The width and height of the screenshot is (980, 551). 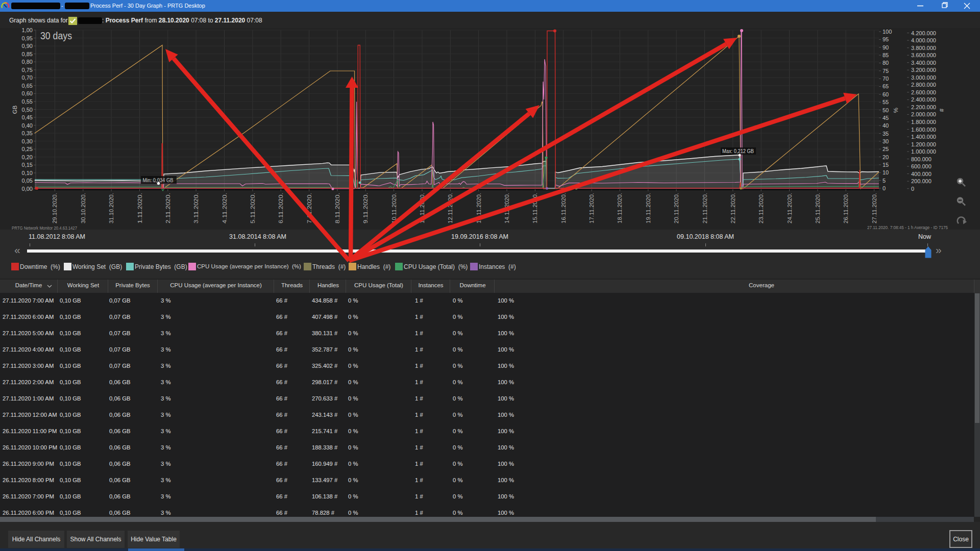 What do you see at coordinates (886, 86) in the screenshot?
I see `svg-text: 65` at bounding box center [886, 86].